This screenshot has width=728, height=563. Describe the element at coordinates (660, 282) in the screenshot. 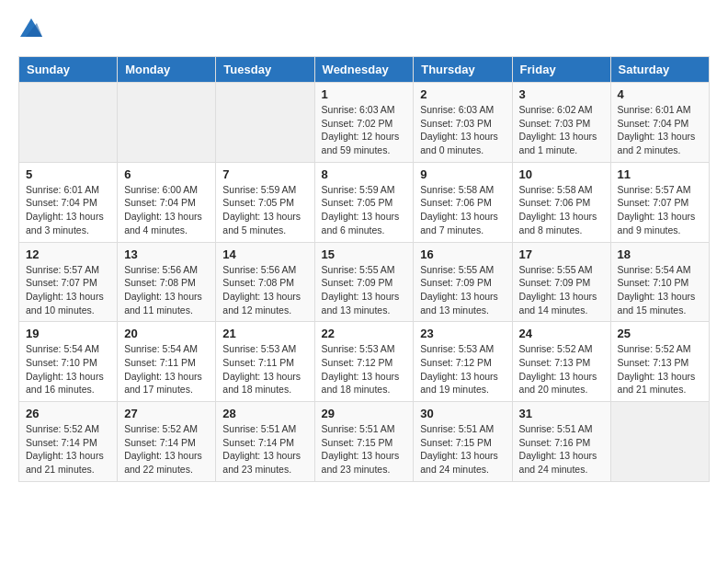

I see `calendar-cell: 18Sunrise: 5:54 AMSunset: 7:10 PMDayligh…` at that location.